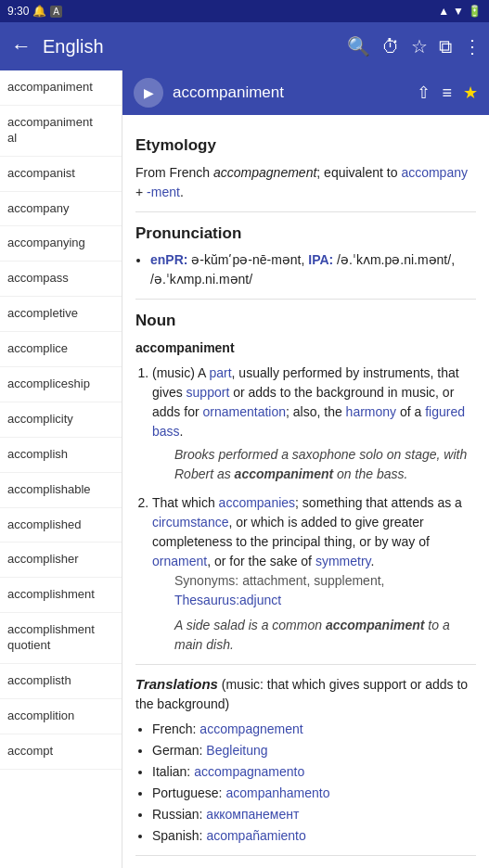 The image size is (489, 868). I want to click on sidebar-item-accompass: accompass, so click(61, 279).